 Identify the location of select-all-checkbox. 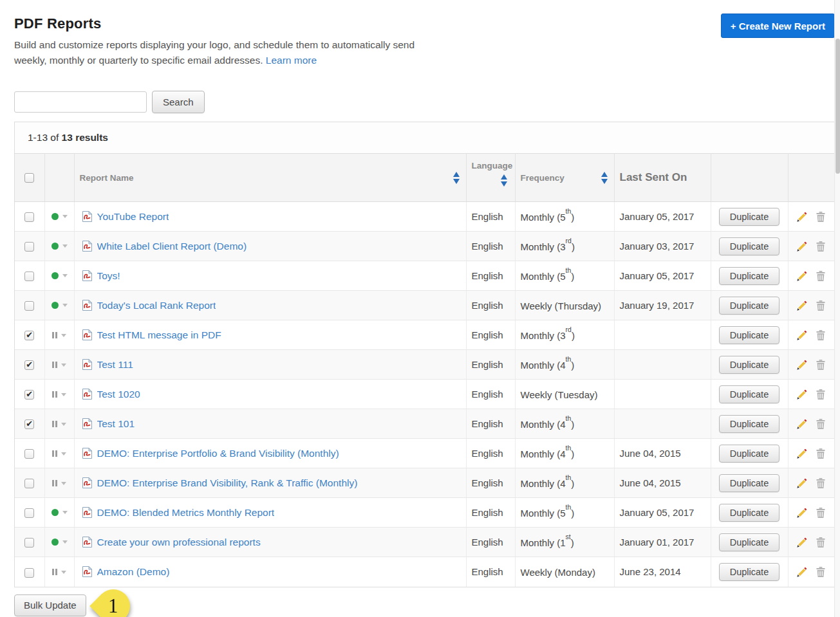
(30, 178).